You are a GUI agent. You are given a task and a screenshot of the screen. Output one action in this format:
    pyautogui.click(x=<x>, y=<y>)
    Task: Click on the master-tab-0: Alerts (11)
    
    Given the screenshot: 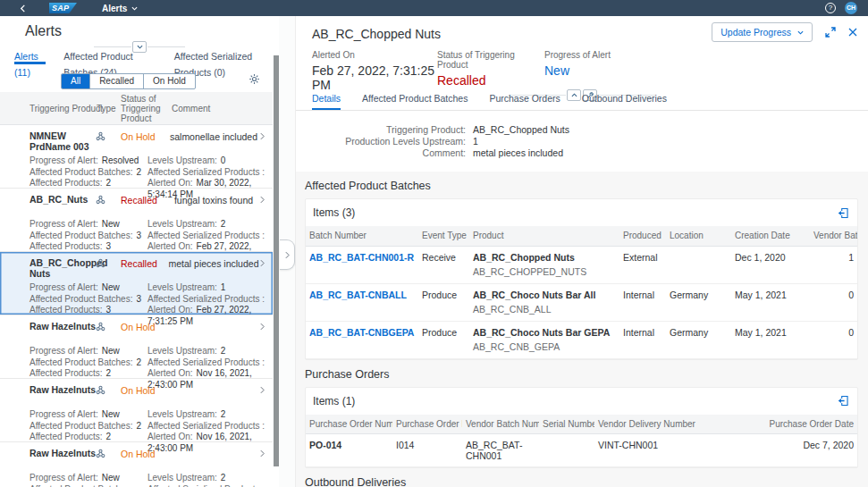 What is the action you would take?
    pyautogui.click(x=30, y=56)
    